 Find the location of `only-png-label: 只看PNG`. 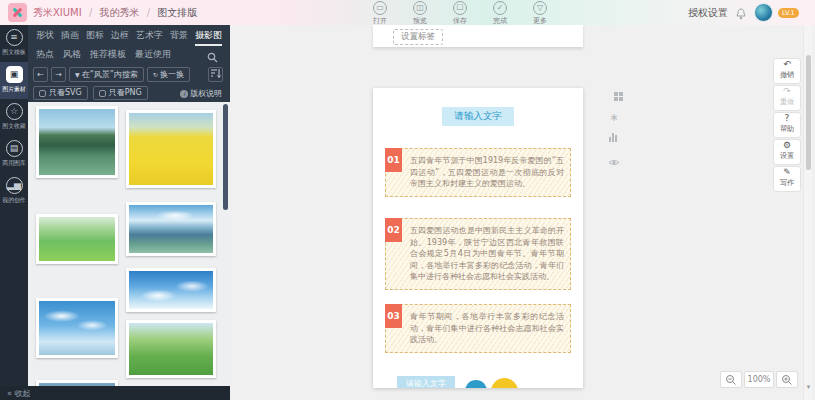

only-png-label: 只看PNG is located at coordinates (126, 93).